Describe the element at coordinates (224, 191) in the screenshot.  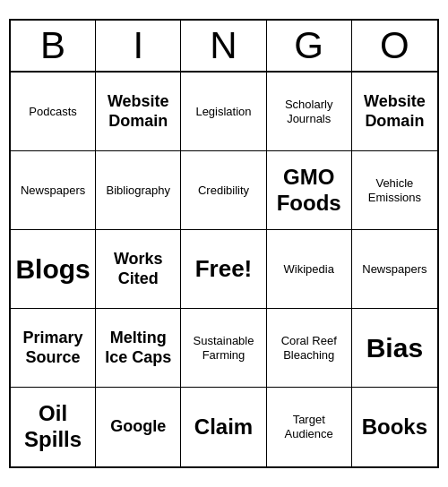
I see `bingo-cell: Credibility` at that location.